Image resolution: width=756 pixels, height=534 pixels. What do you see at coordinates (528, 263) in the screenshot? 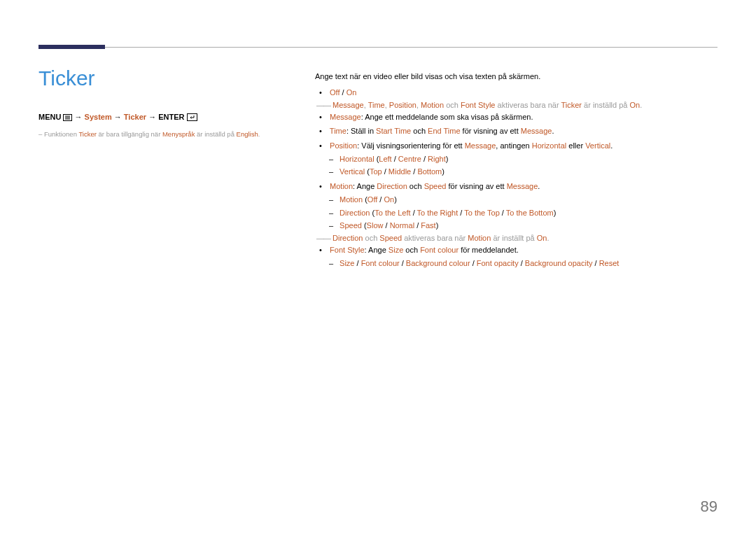
I see `sub-list: Size / Font colour / Background colour /…` at bounding box center [528, 263].